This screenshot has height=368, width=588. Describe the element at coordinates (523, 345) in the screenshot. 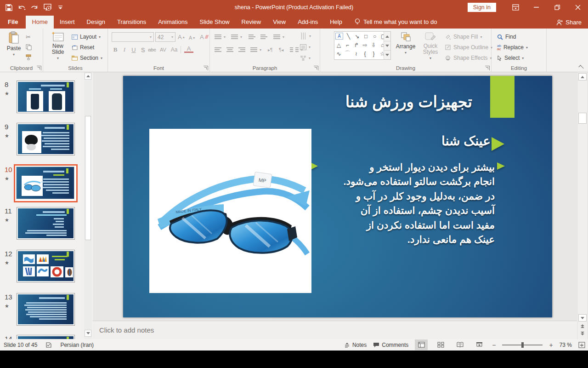

I see `zoom-slider-handle` at that location.